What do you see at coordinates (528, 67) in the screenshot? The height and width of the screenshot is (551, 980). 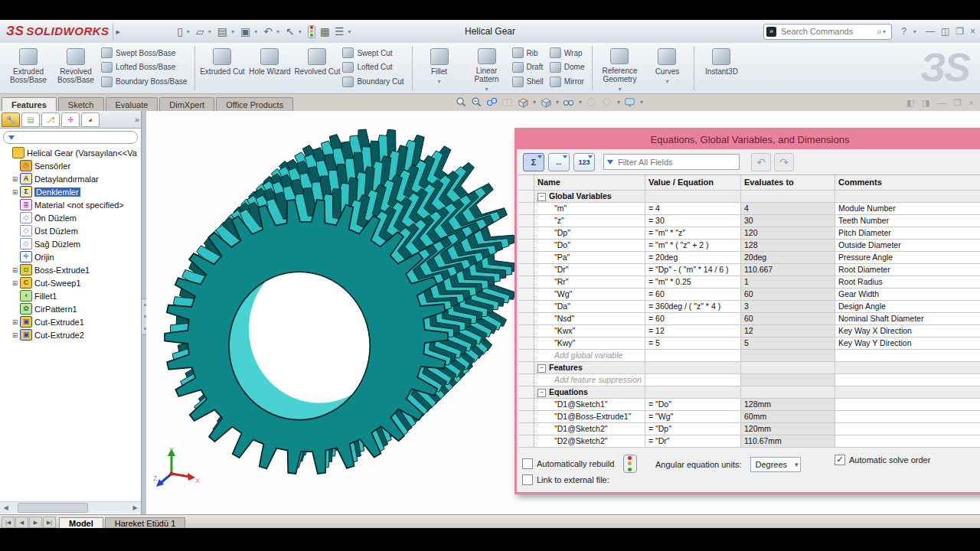 I see `ribbon-button-draft: Draft` at bounding box center [528, 67].